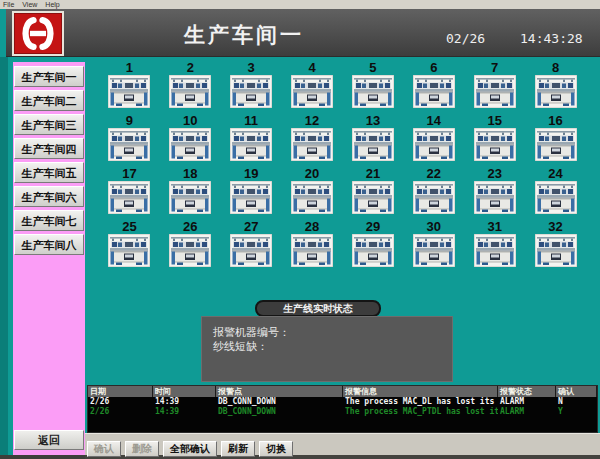 Image resolution: width=600 pixels, height=459 pixels. What do you see at coordinates (312, 140) in the screenshot?
I see `machine-cell-12: 12` at bounding box center [312, 140].